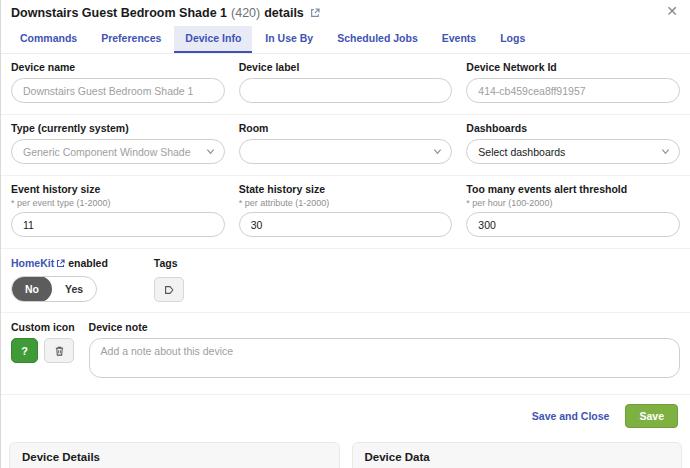 The width and height of the screenshot is (690, 468). What do you see at coordinates (131, 40) in the screenshot?
I see `tab-preferences: Preferences` at bounding box center [131, 40].